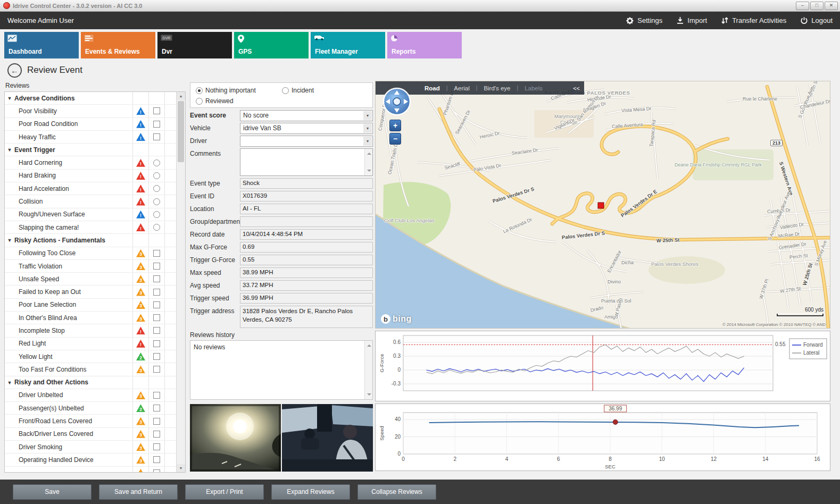  Describe the element at coordinates (90, 344) in the screenshot. I see `review-item-row: Red Light!` at that location.